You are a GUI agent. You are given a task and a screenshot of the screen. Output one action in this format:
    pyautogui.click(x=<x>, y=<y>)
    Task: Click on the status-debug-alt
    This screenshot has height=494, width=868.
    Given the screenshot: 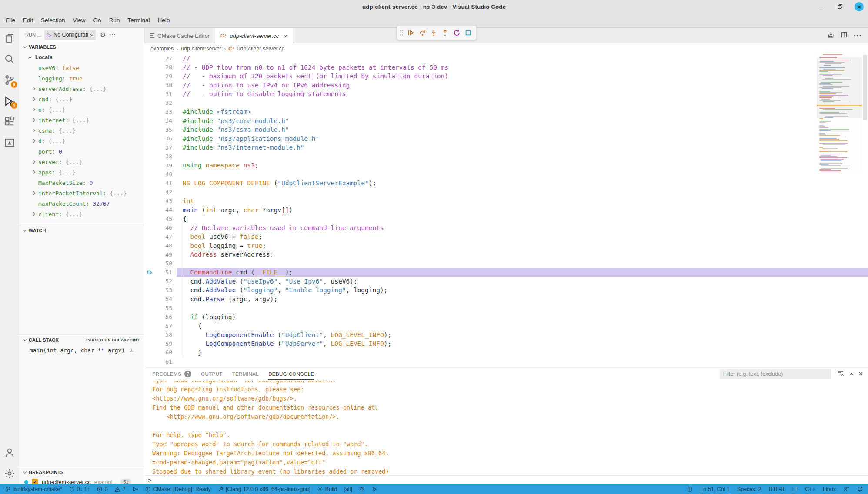 What is the action you would take?
    pyautogui.click(x=135, y=489)
    